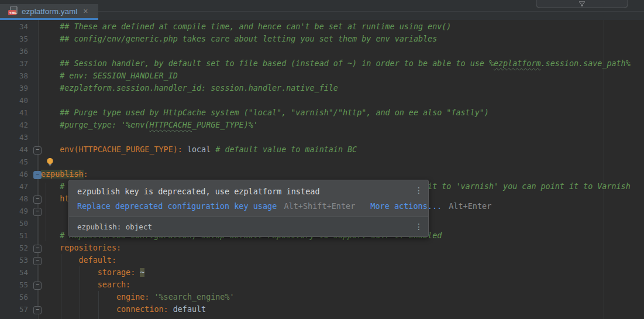 This screenshot has height=319, width=644. Describe the element at coordinates (90, 248) in the screenshot. I see `code-segment: repositories:` at that location.